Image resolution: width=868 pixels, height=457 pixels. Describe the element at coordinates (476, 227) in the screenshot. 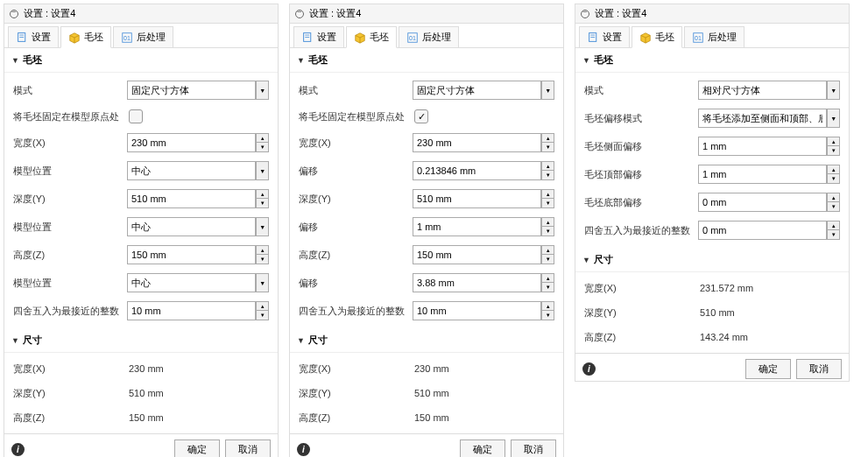

I see `offset-y-input` at that location.